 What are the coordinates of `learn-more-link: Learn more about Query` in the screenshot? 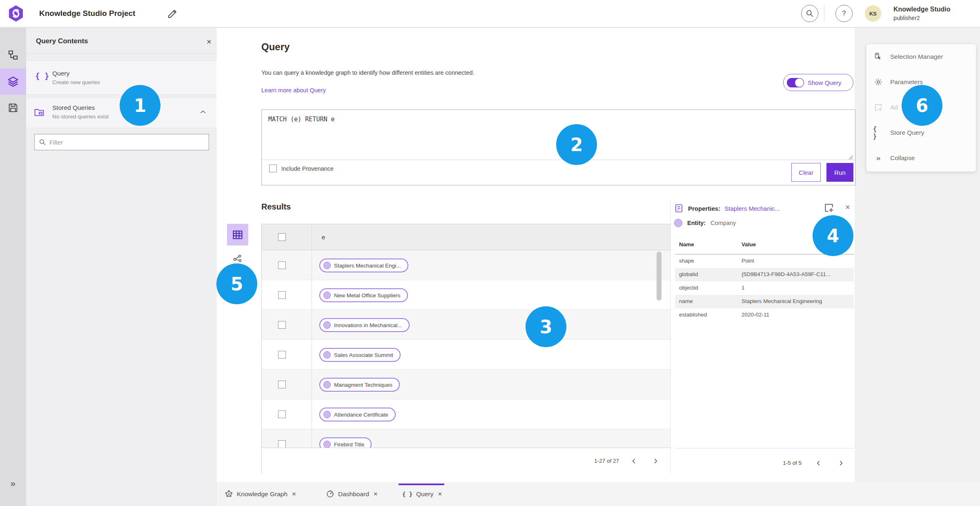 It's located at (294, 90).